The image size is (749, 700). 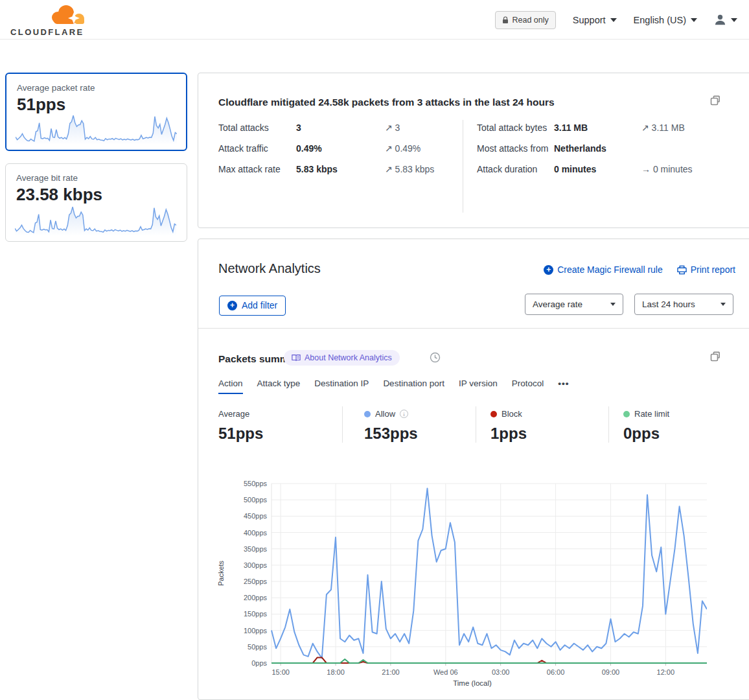 I want to click on rate-limit-dot, so click(x=627, y=414).